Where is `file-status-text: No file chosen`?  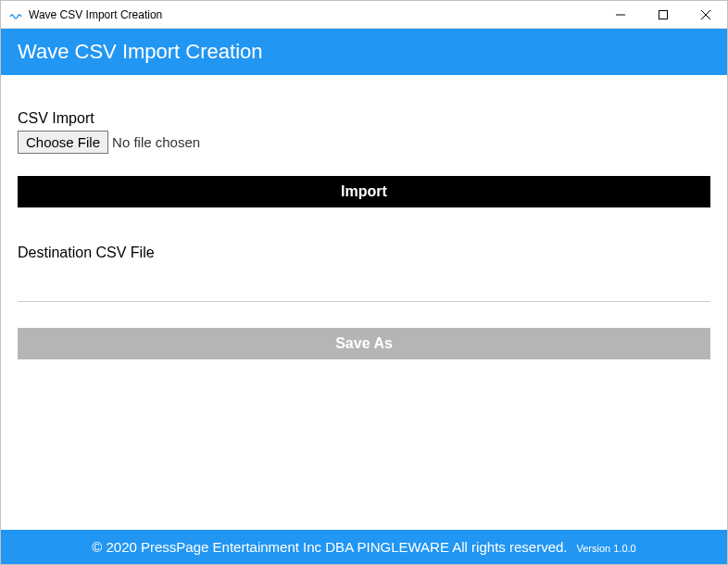 file-status-text: No file chosen is located at coordinates (156, 143).